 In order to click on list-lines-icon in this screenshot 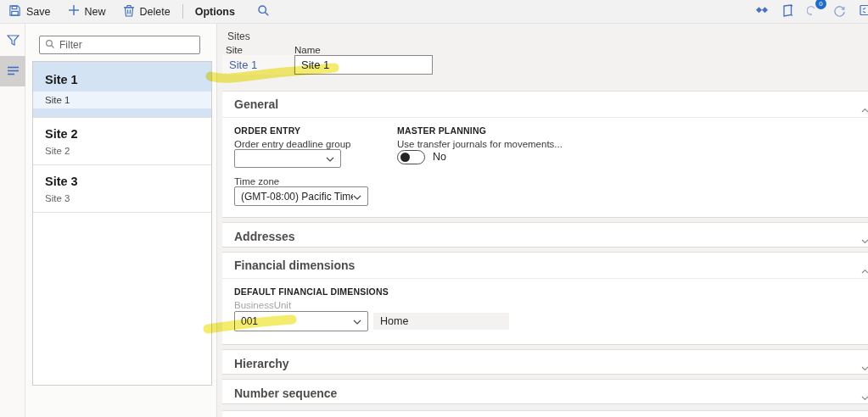, I will do `click(14, 71)`.